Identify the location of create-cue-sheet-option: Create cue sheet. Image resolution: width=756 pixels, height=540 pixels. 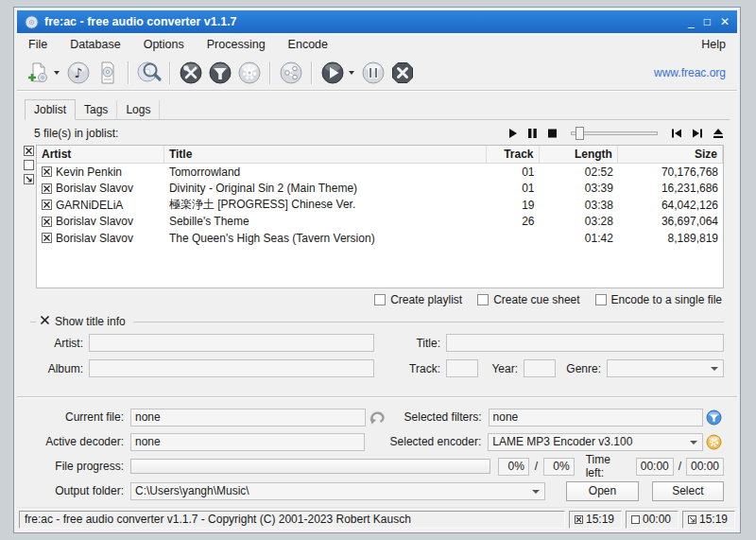
(528, 300).